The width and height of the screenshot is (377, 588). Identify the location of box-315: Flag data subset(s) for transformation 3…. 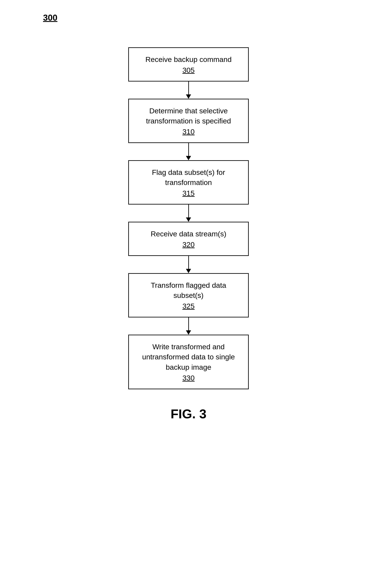
(188, 183).